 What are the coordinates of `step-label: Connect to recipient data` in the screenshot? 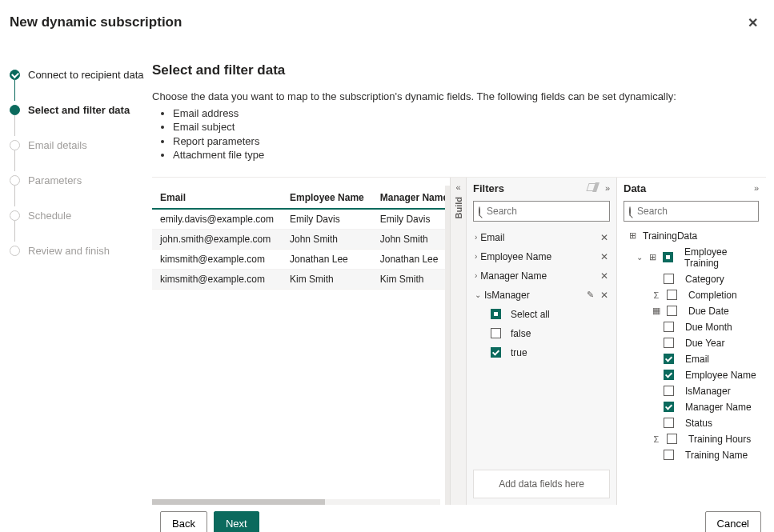 It's located at (86, 75).